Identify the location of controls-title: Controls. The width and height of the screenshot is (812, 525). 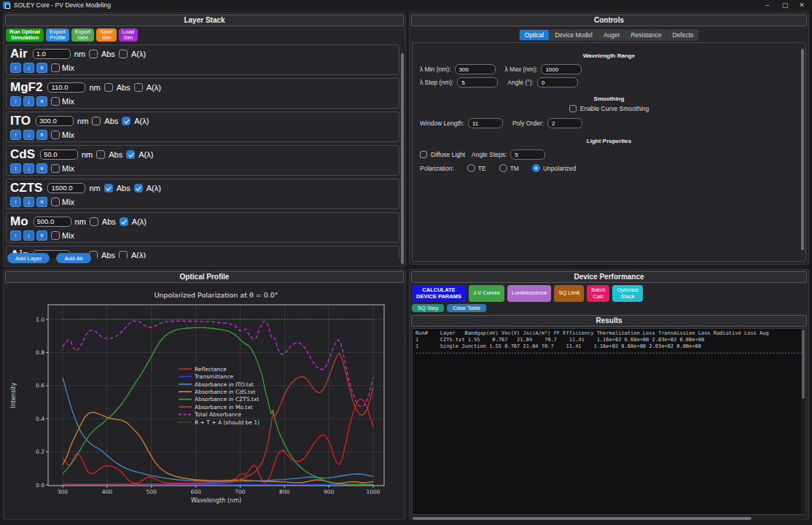
(609, 20).